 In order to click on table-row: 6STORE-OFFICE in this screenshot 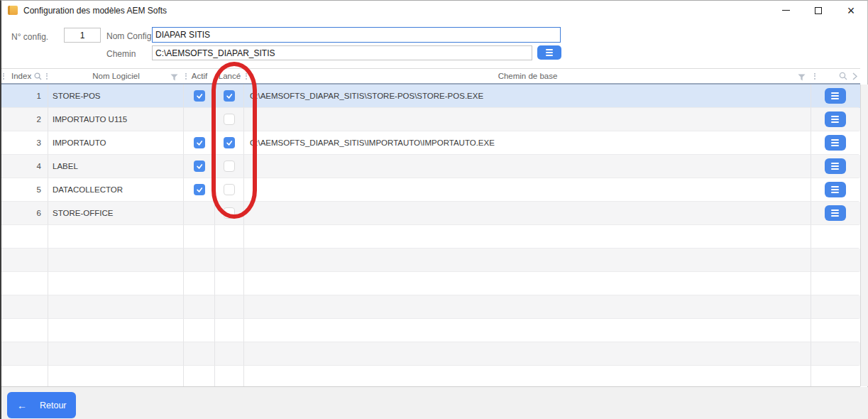, I will do `click(431, 213)`.